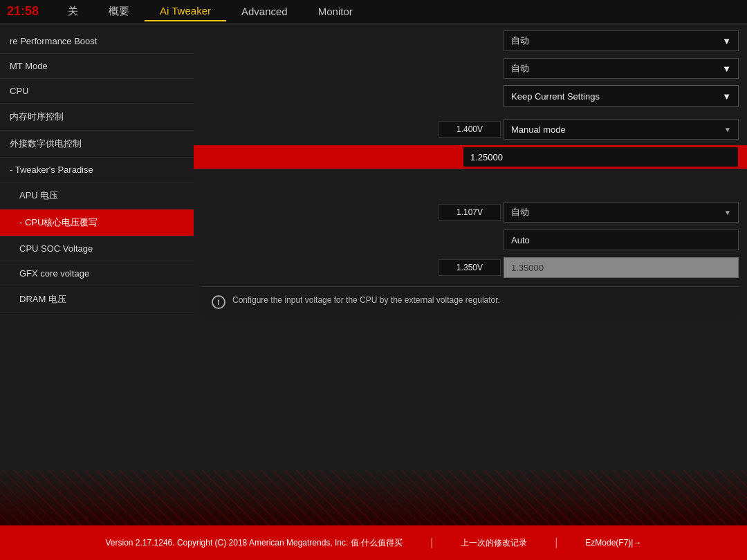 This screenshot has width=747, height=560. I want to click on sidebar-item-apu-voltage: APU 电压, so click(97, 196).